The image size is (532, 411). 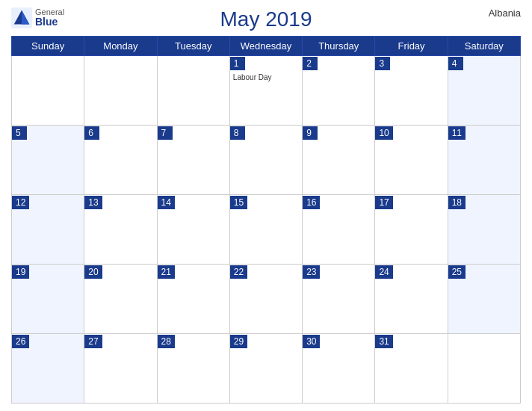 I want to click on day-number: 26, so click(x=21, y=342).